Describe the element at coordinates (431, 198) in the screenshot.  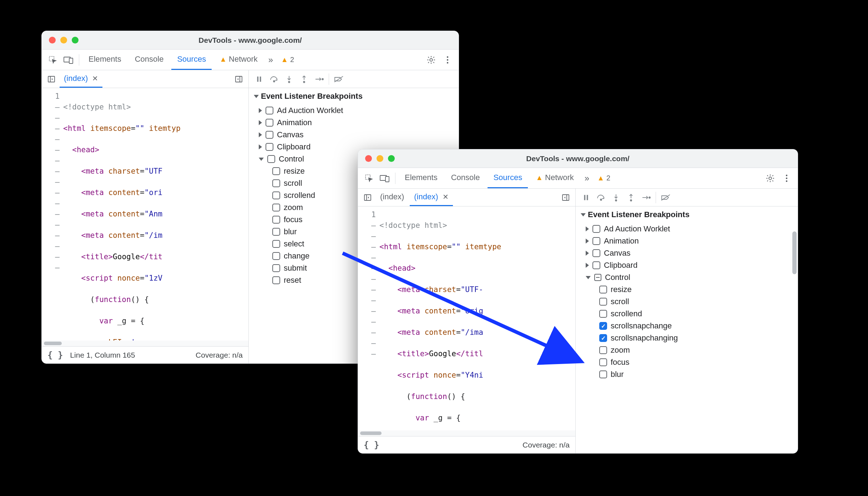
I see `filetab-index-active: (index) ✕` at that location.